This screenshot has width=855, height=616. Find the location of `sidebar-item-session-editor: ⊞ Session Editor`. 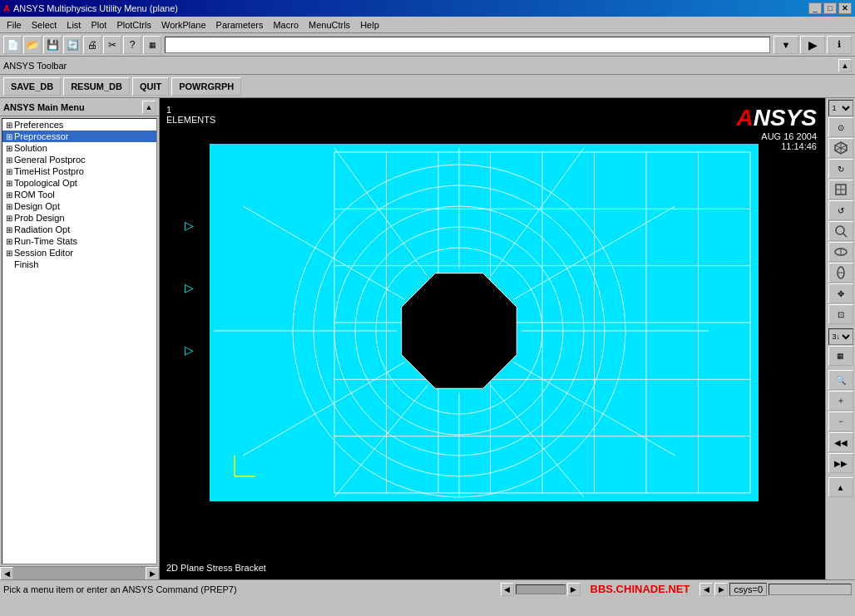

sidebar-item-session-editor: ⊞ Session Editor is located at coordinates (80, 253).